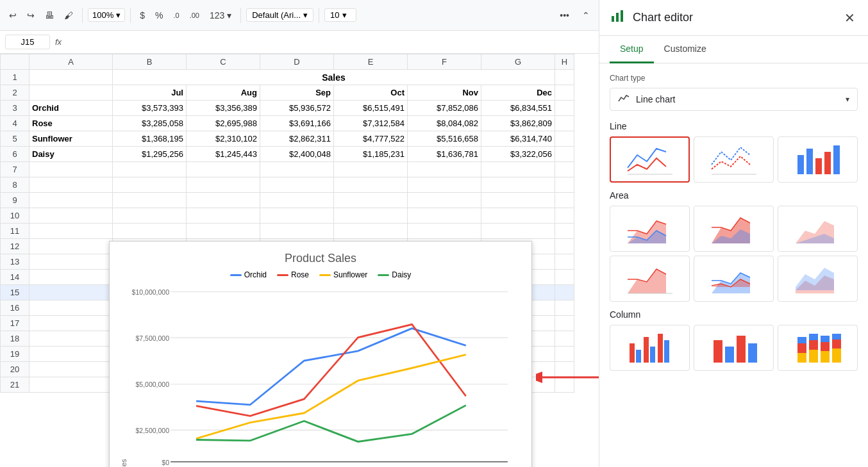 This screenshot has height=467, width=868. What do you see at coordinates (58, 42) in the screenshot?
I see `fx-icon: fx` at bounding box center [58, 42].